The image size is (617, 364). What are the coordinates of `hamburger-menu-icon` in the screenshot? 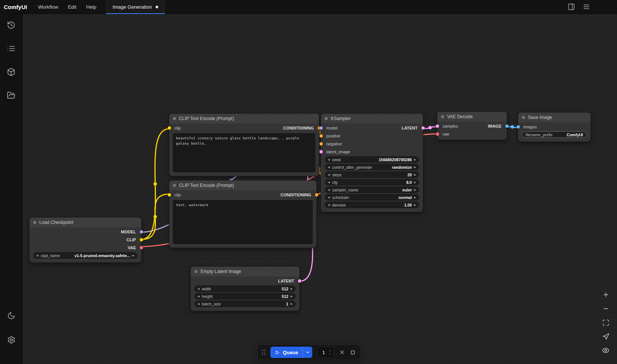 It's located at (586, 7).